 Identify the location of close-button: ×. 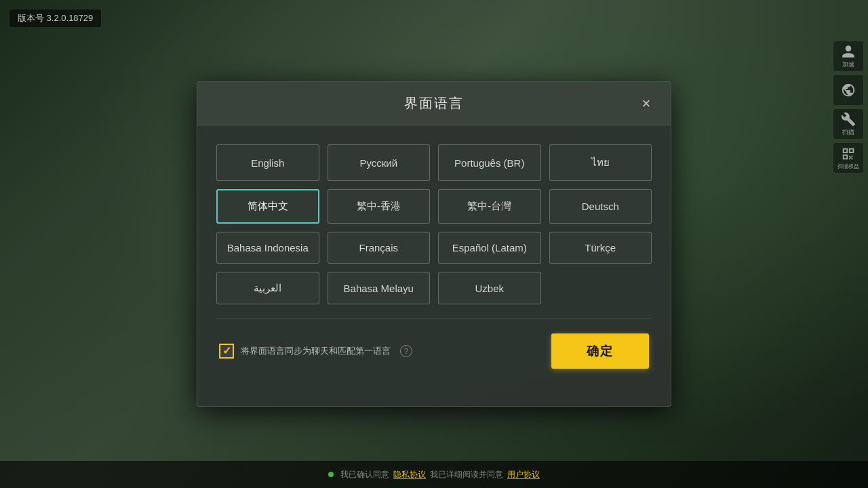
(646, 104).